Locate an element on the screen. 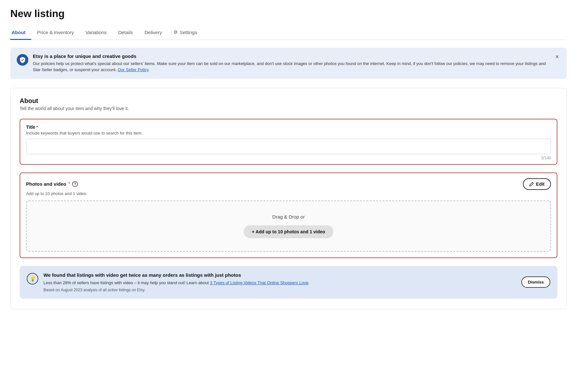  photos-subtext: Add up to 10 photos and 1 video. is located at coordinates (288, 194).